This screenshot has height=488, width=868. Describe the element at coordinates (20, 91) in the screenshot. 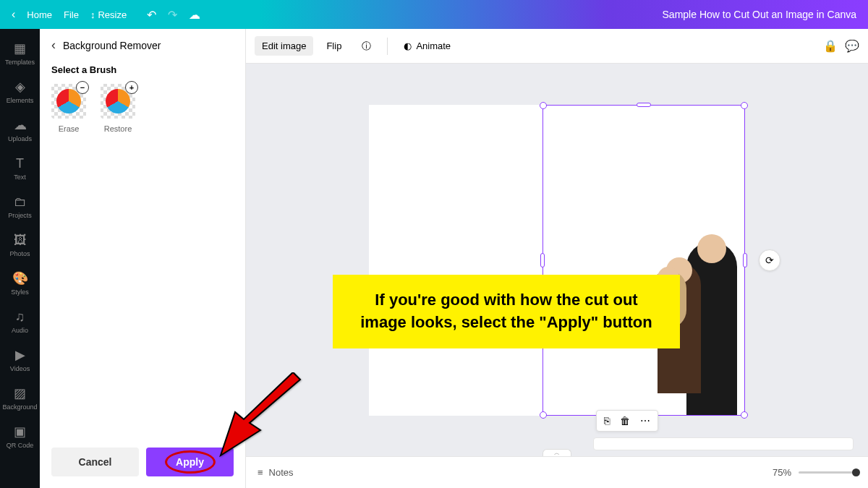

I see `sidebar-item-elements: ◈Elements` at that location.